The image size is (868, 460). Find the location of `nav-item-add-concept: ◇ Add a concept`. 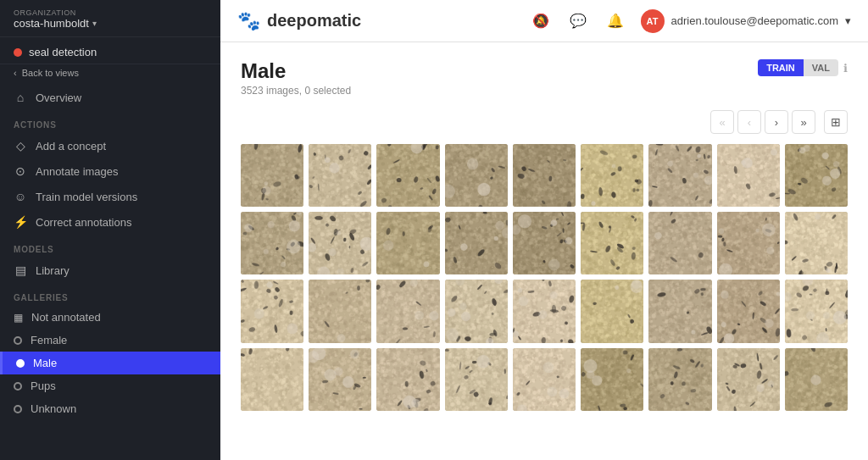

nav-item-add-concept: ◇ Add a concept is located at coordinates (110, 146).